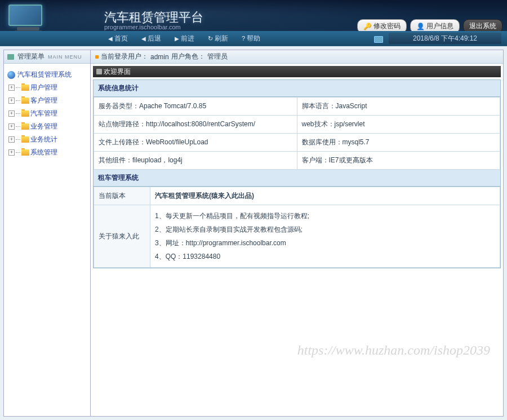  Describe the element at coordinates (160, 57) in the screenshot. I see `status-user: admin` at that location.